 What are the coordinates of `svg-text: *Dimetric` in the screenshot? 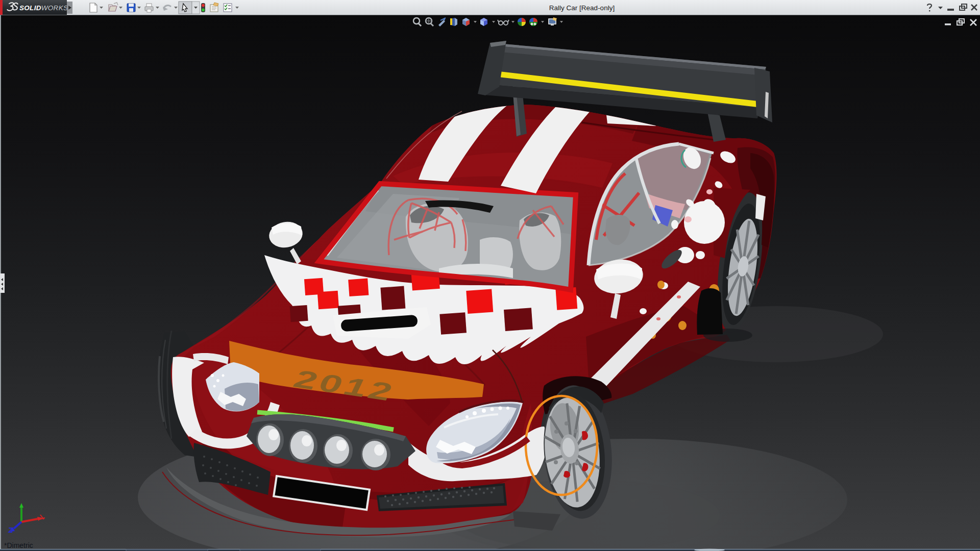 It's located at (18, 545).